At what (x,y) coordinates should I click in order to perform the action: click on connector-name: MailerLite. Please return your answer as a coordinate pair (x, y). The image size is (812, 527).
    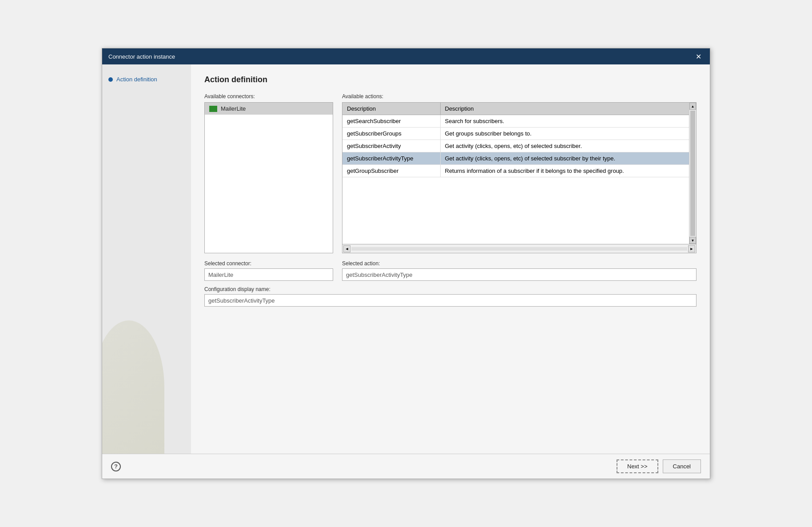
    Looking at the image, I should click on (233, 108).